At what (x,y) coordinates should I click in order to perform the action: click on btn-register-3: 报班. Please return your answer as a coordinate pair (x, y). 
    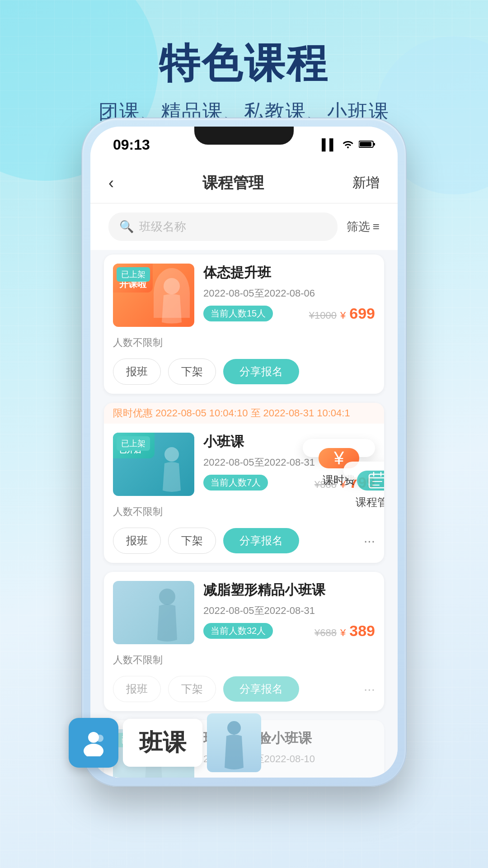
    Looking at the image, I should click on (137, 689).